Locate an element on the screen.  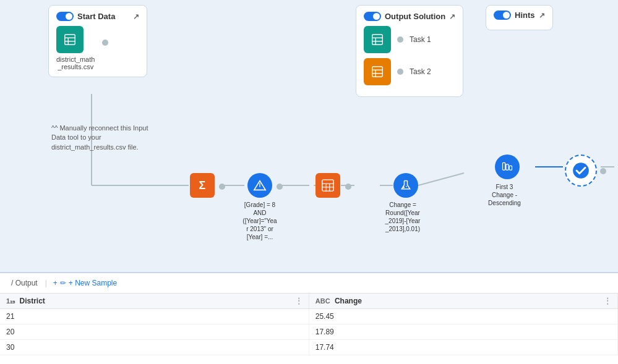
hints-header: Hints ↗ is located at coordinates (520, 15).